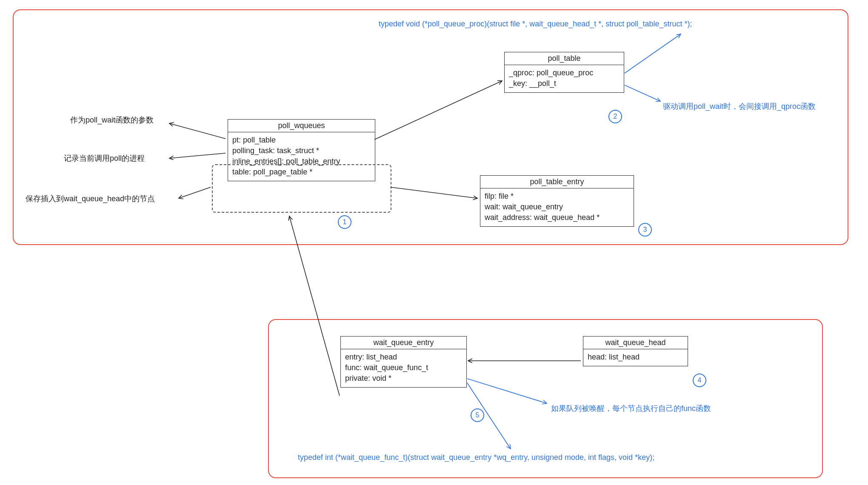 This screenshot has width=868, height=485. What do you see at coordinates (636, 357) in the screenshot?
I see `field: head: list_head` at bounding box center [636, 357].